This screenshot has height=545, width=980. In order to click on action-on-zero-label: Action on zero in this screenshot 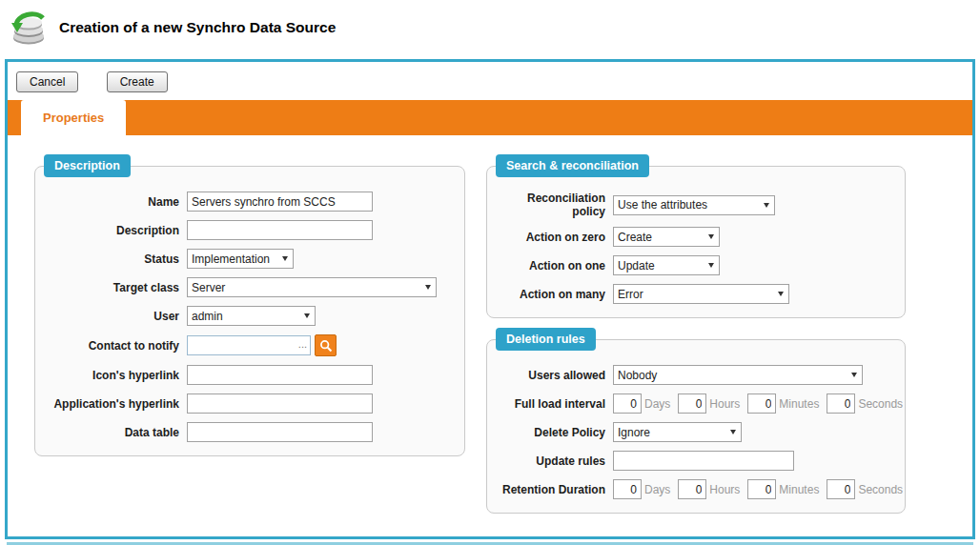, I will do `click(552, 237)`.